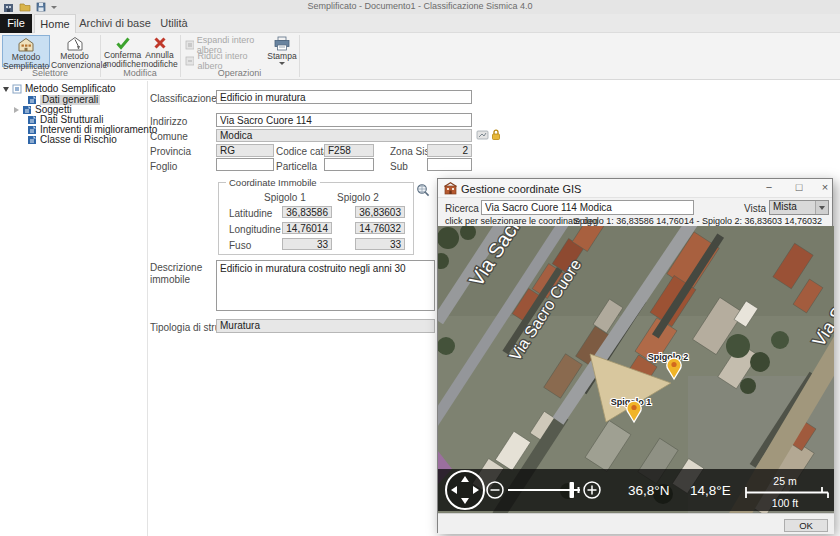 The height and width of the screenshot is (536, 840). Describe the element at coordinates (16, 24) in the screenshot. I see `tab-file: File` at that location.